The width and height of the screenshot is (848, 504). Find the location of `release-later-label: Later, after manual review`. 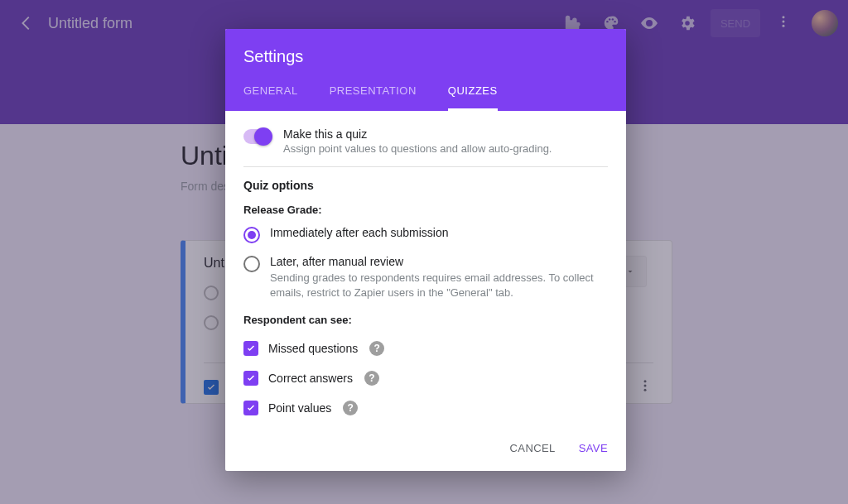

release-later-label: Later, after manual review is located at coordinates (439, 262).